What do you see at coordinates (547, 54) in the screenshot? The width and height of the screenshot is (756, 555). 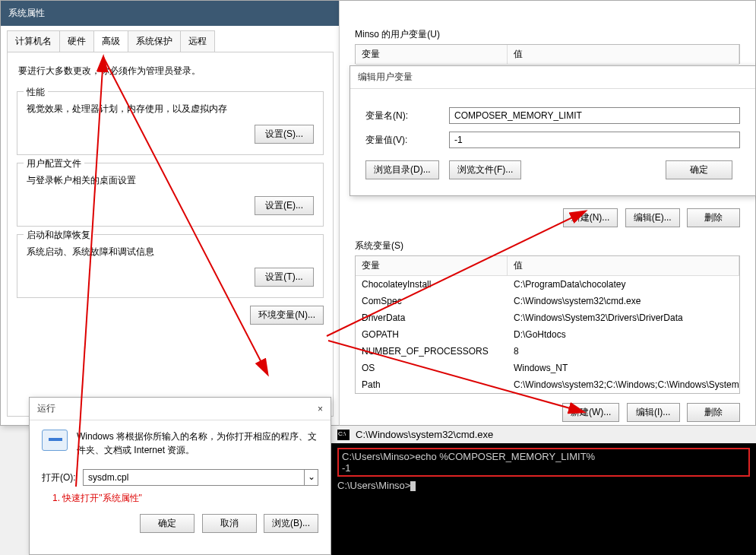 I see `user-vars-table: 变量 值` at bounding box center [547, 54].